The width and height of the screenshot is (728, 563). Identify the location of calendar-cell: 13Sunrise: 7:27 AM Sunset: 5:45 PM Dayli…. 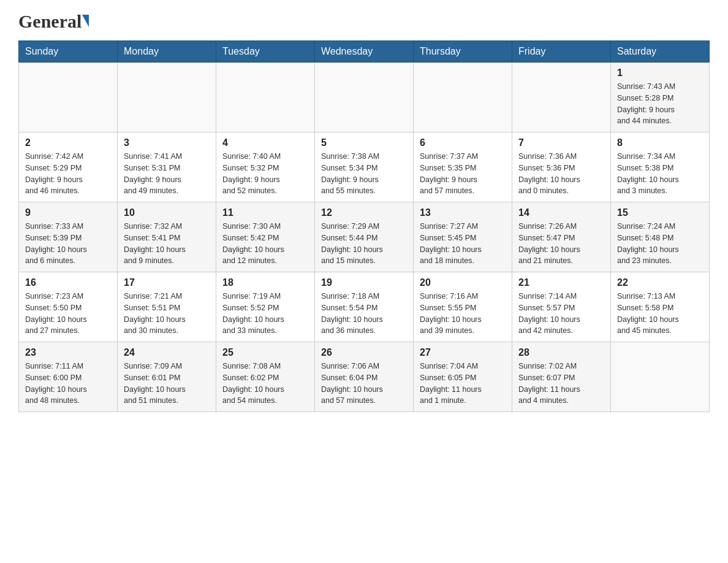
(463, 237).